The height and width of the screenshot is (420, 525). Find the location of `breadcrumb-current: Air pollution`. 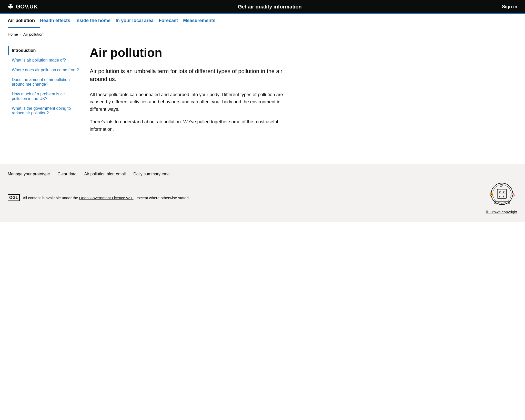

breadcrumb-current: Air pollution is located at coordinates (33, 34).